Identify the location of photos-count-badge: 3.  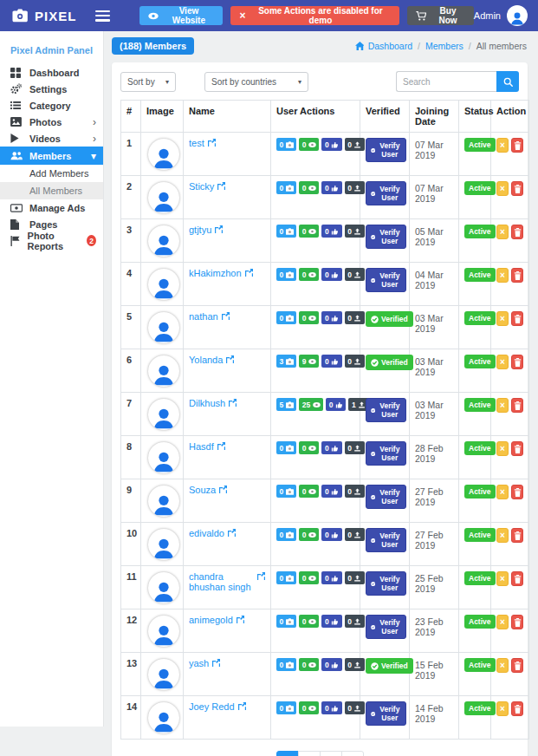
(286, 361).